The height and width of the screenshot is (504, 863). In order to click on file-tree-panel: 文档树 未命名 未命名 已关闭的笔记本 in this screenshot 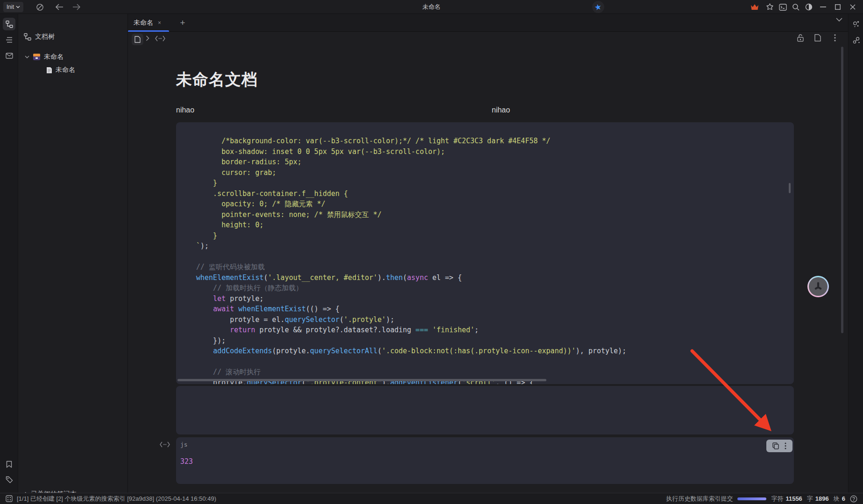, I will do `click(73, 253)`.